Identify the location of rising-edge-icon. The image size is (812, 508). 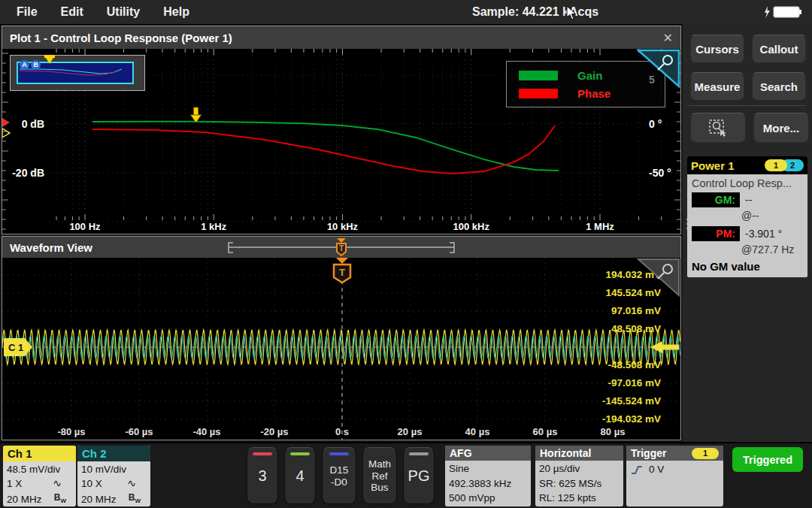
(637, 470).